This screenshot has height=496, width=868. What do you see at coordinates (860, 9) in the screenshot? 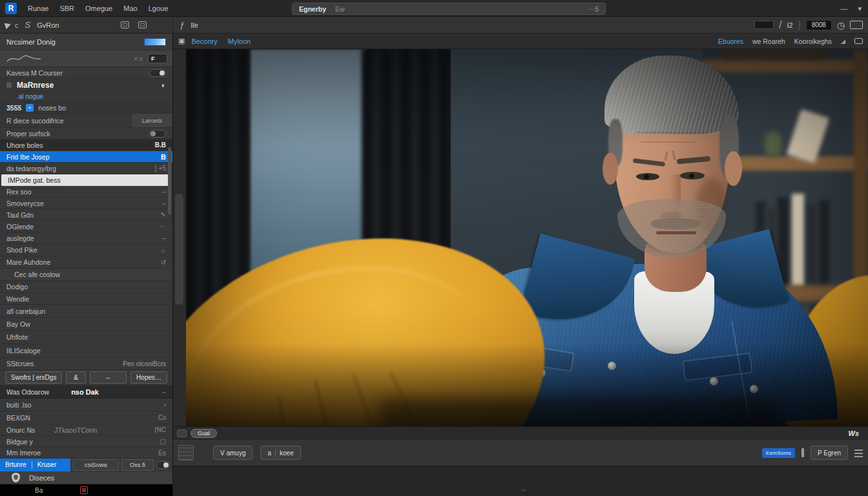
I see `window-menu-caret: ▾` at bounding box center [860, 9].